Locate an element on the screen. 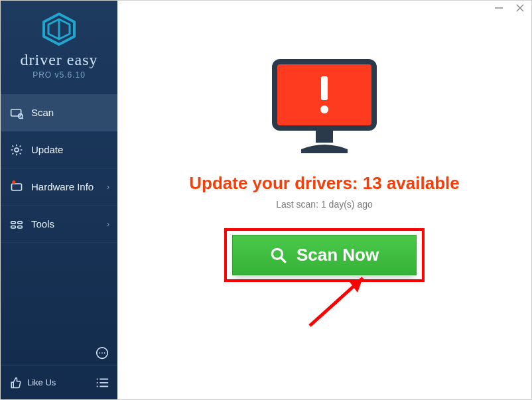  sidebar-item-label: Tools is located at coordinates (42, 224).